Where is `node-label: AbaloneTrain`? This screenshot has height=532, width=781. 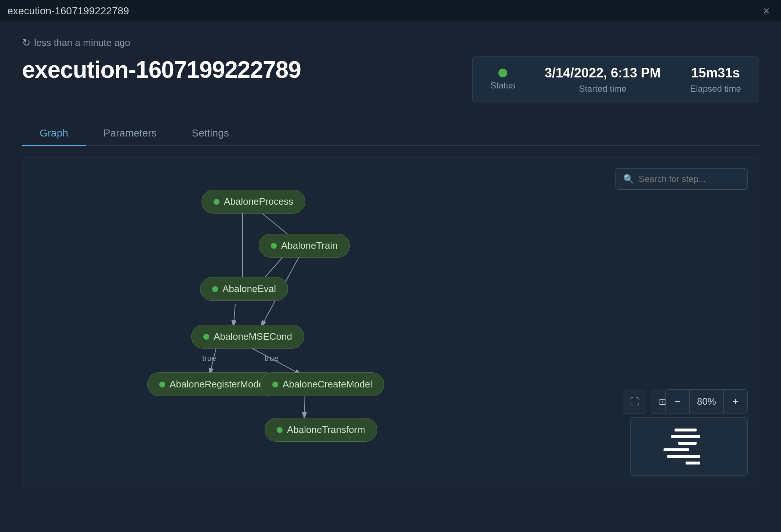
node-label: AbaloneTrain is located at coordinates (309, 246).